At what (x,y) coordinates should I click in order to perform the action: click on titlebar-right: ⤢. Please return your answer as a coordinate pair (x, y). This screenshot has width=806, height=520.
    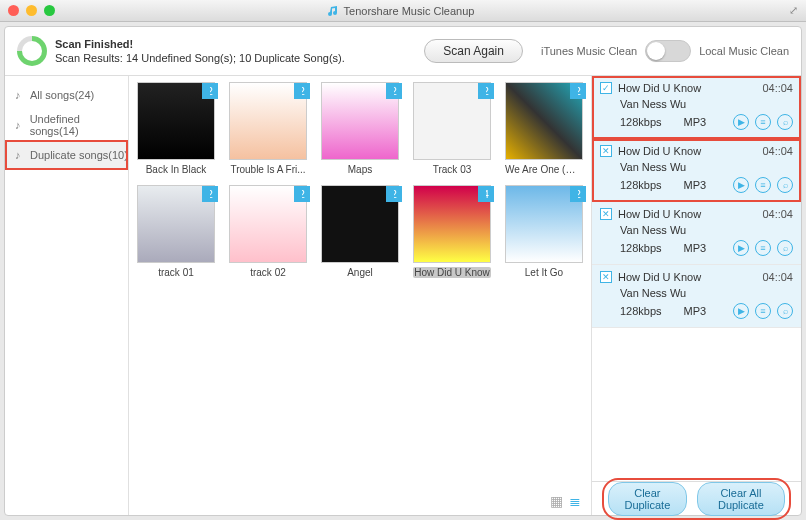
    Looking at the image, I should click on (776, 10).